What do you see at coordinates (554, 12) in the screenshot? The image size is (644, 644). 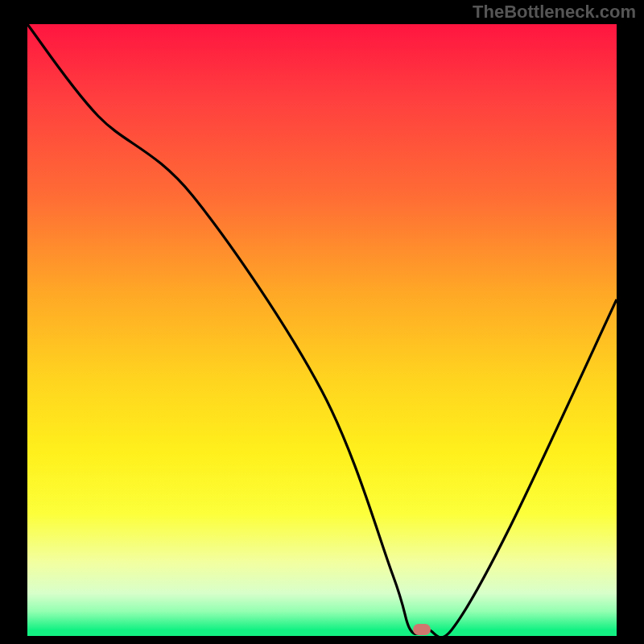 I see `attribution-label: TheBottleneck.com` at bounding box center [554, 12].